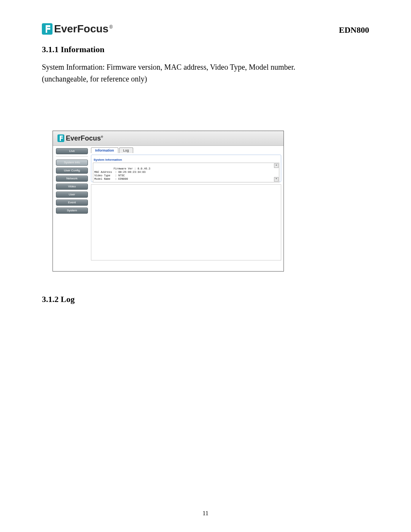 The image size is (411, 532). What do you see at coordinates (186, 168) in the screenshot?
I see `system-information-fieldset: System Information Firmware Ver : 0.0.46…` at bounding box center [186, 168].